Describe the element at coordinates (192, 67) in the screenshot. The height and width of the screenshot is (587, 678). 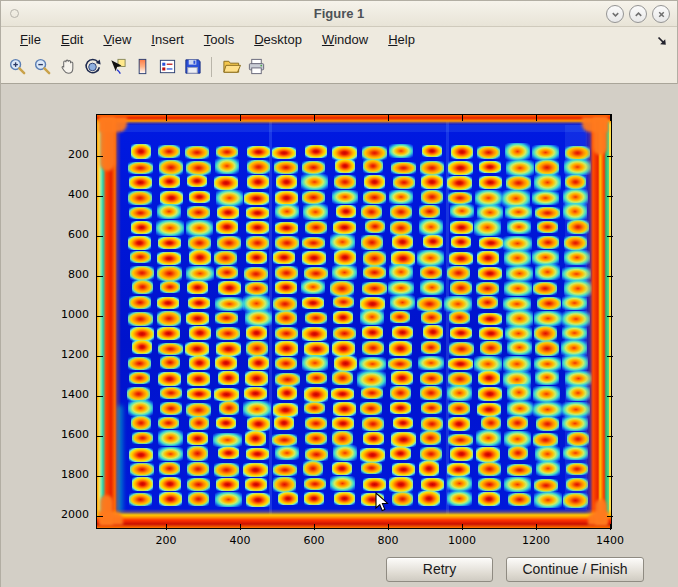
I see `save-figure-button` at that location.